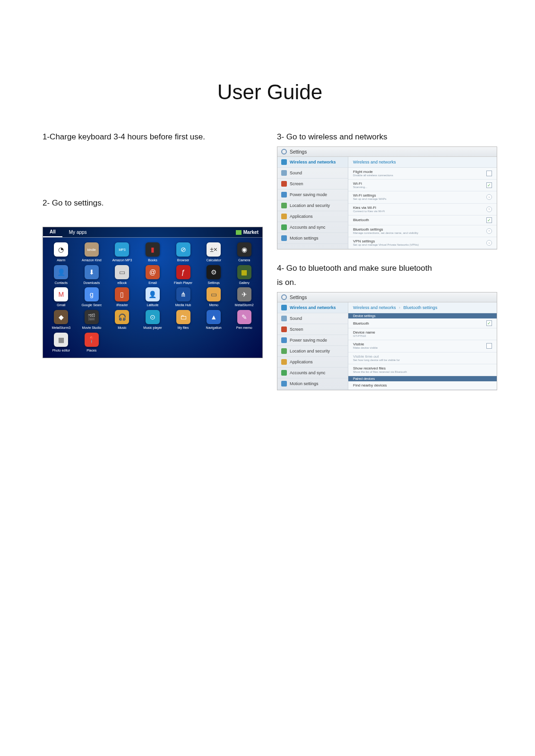  What do you see at coordinates (61, 343) in the screenshot?
I see `app-photo-editor: ▦Photo editor` at bounding box center [61, 343].